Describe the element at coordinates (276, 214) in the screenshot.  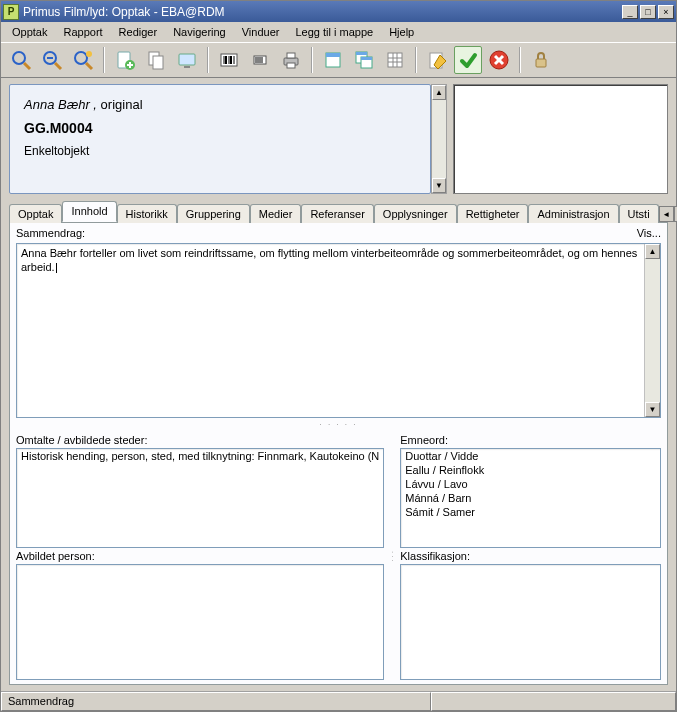
I see `tab-medier: Medier` at that location.